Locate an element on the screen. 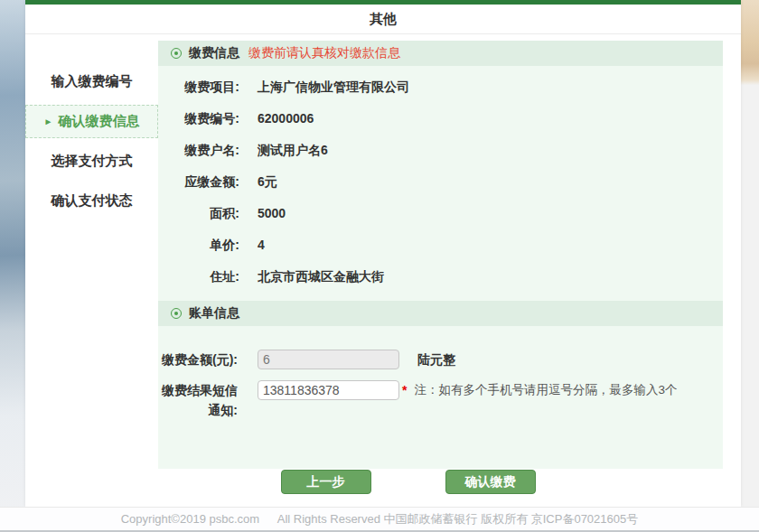 The image size is (759, 532). amount-label: 缴费金额(元): is located at coordinates (198, 359).